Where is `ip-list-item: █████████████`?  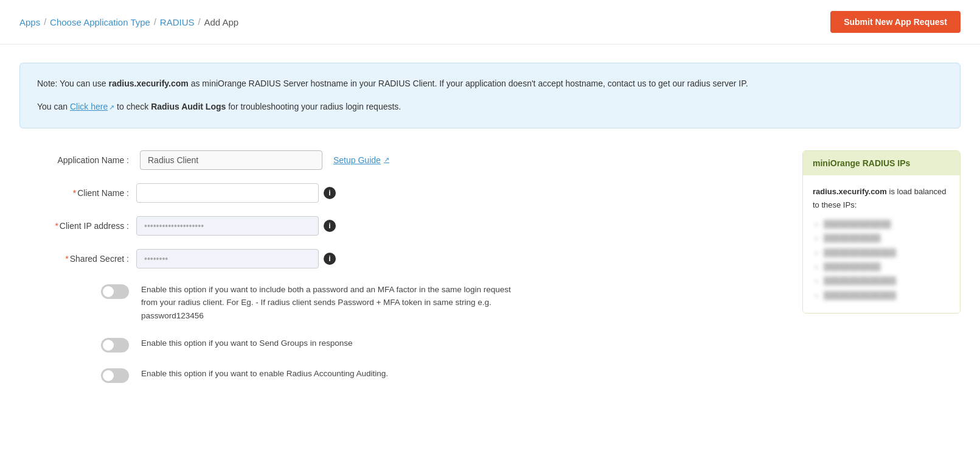
ip-list-item: █████████████ is located at coordinates (887, 224).